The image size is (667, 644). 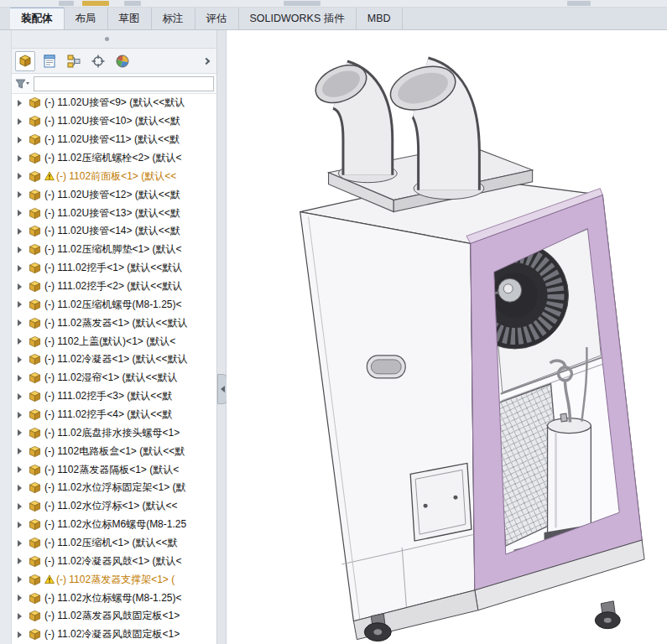 I want to click on tree-item: (-) 1102蒸发器隔板<1> (默认<, so click(x=108, y=470).